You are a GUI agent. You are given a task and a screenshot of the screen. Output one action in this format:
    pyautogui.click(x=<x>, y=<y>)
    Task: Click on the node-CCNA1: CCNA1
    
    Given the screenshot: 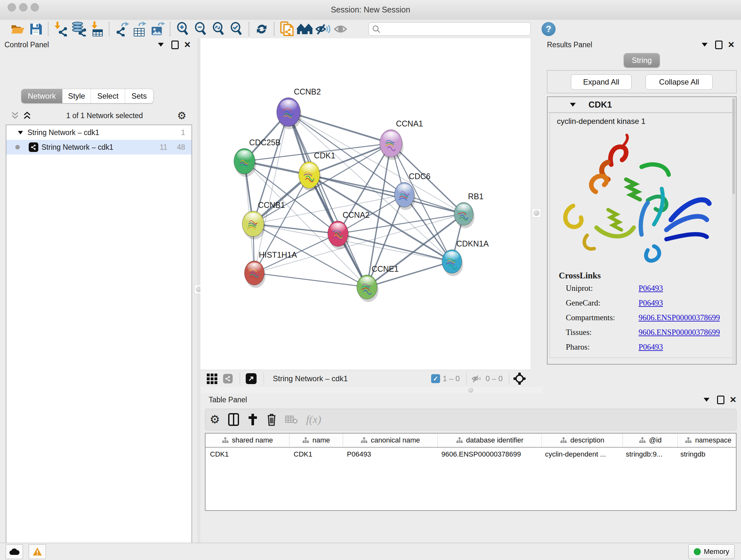 What is the action you would take?
    pyautogui.click(x=401, y=139)
    